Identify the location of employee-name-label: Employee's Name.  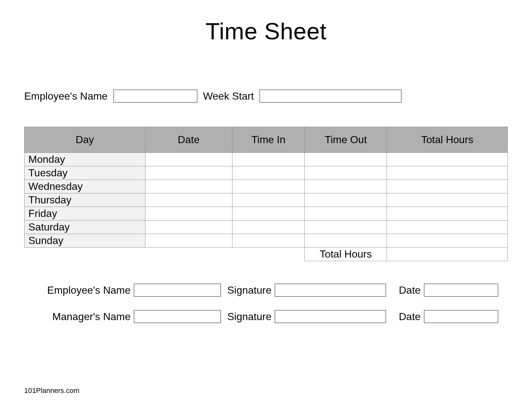
(66, 96).